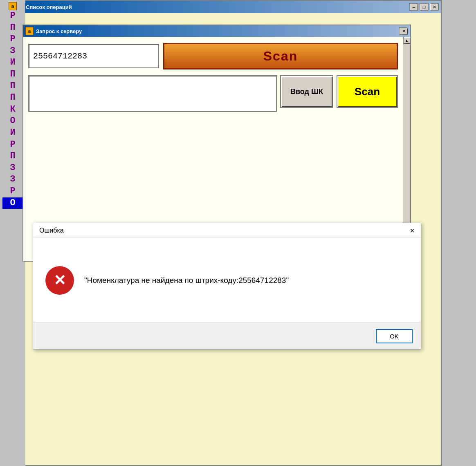 The width and height of the screenshot is (476, 466). What do you see at coordinates (12, 121) in the screenshot?
I see `sidebar-letter: О` at bounding box center [12, 121].